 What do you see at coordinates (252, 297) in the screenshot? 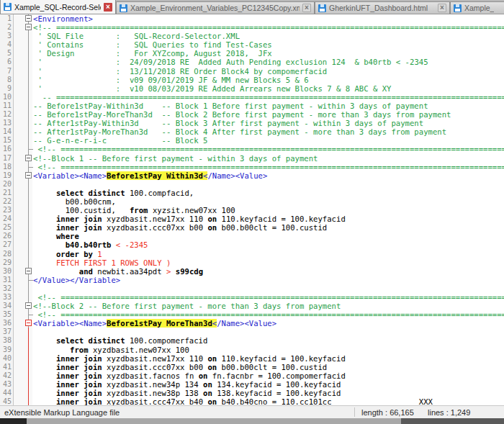
I see `code-line: 33 <!-- ================================…` at bounding box center [252, 297].